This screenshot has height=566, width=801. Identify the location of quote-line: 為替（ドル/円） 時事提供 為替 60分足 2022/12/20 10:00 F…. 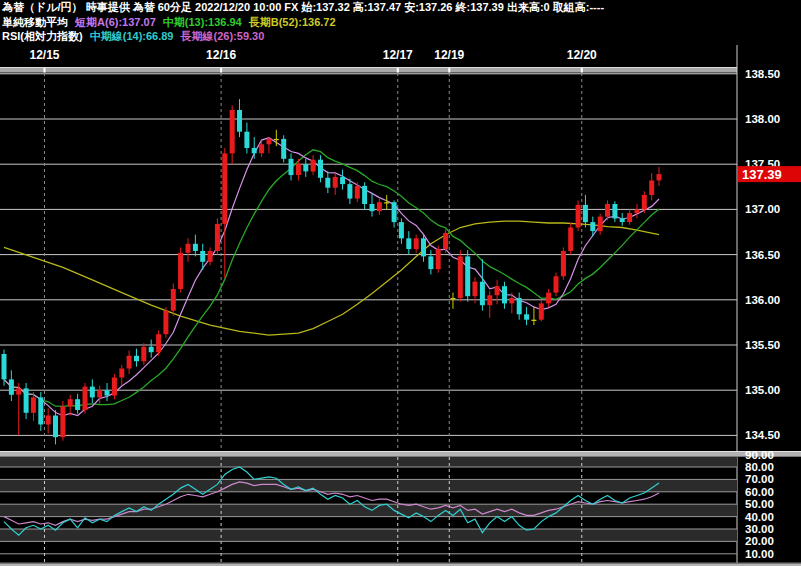
(305, 8).